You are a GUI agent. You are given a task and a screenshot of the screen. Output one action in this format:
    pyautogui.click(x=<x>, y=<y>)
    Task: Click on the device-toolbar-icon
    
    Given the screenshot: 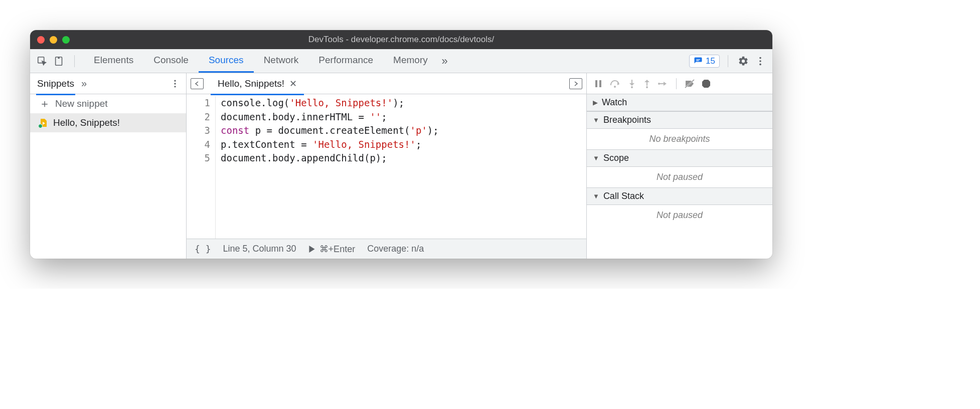 What is the action you would take?
    pyautogui.click(x=59, y=61)
    